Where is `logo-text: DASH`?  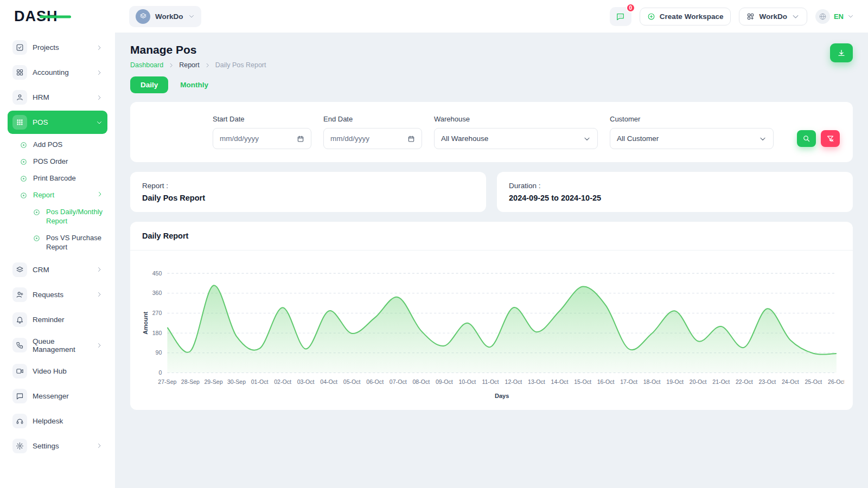
logo-text: DASH is located at coordinates (36, 16).